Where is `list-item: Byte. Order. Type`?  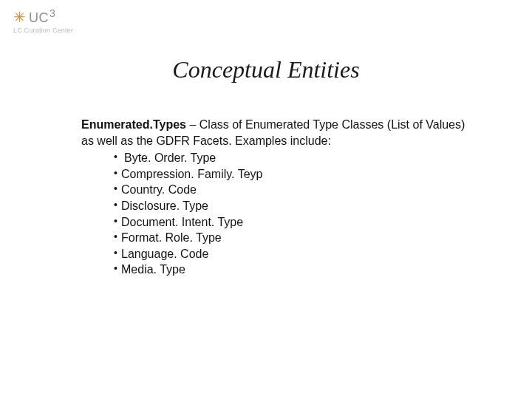
list-item: Byte. Order. Type is located at coordinates (290, 158).